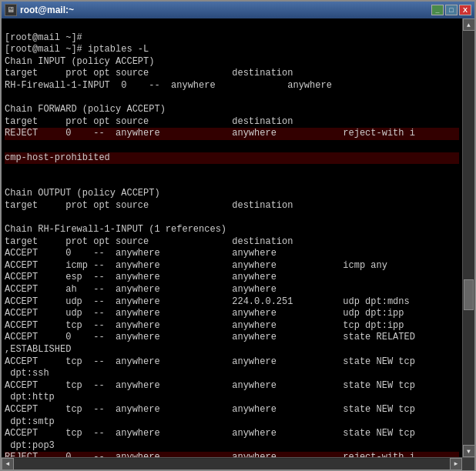  Describe the element at coordinates (29, 397) in the screenshot. I see `line-24: dpt:http` at that location.